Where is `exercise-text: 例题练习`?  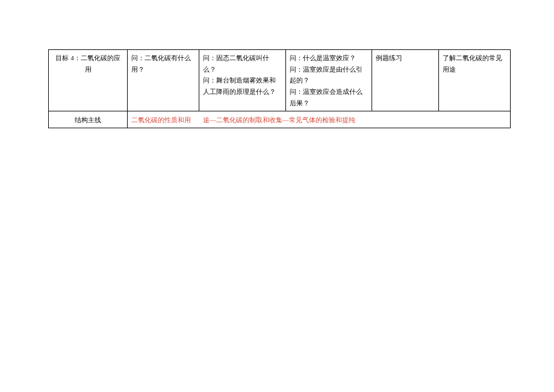 exercise-text: 例题练习 is located at coordinates (389, 58).